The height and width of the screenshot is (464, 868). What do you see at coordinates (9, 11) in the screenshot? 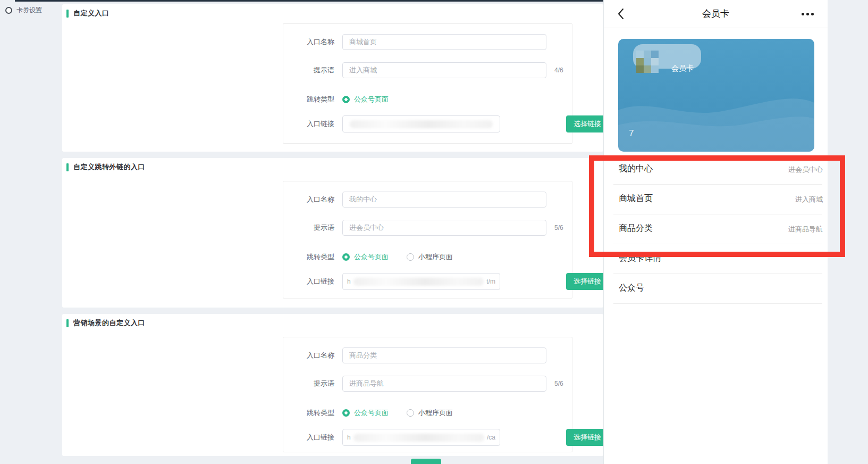
I see `radio-circle-icon` at bounding box center [9, 11].